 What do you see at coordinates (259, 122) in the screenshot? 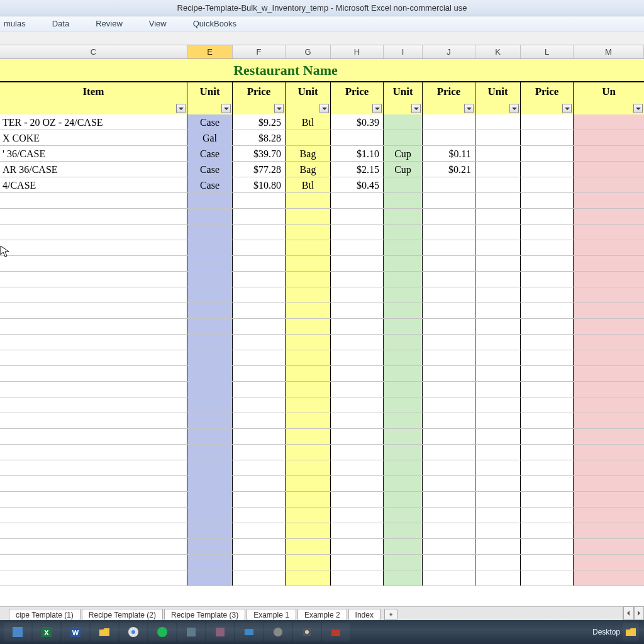
I see `cell: $9.25` at bounding box center [259, 122].